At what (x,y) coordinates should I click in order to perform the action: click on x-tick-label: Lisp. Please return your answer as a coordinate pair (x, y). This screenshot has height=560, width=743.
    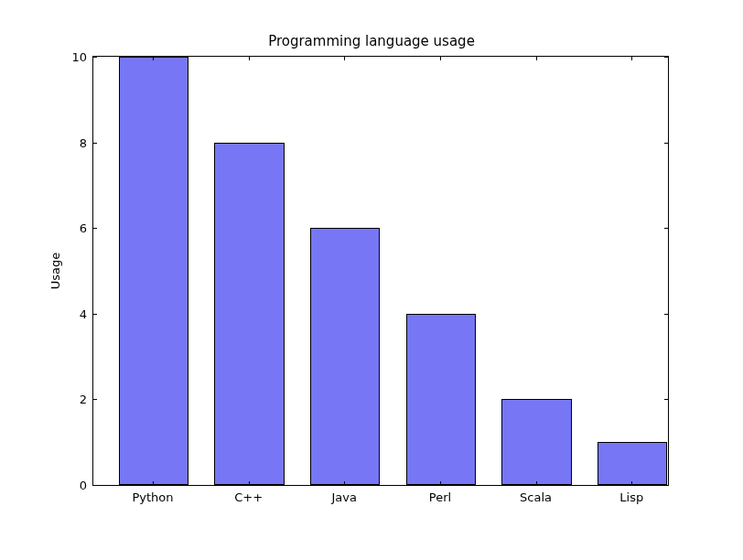
    Looking at the image, I should click on (631, 498).